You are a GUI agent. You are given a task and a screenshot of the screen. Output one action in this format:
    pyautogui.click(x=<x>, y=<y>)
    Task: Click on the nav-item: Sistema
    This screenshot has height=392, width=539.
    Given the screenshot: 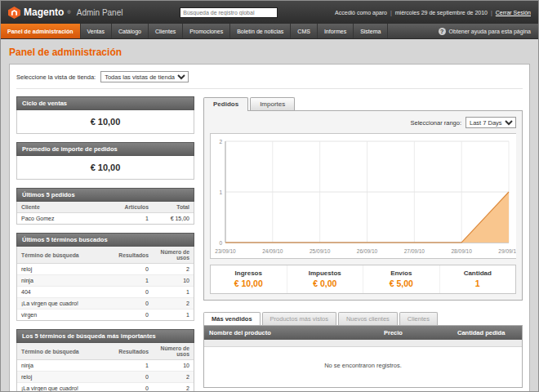 What is the action you would take?
    pyautogui.click(x=371, y=31)
    